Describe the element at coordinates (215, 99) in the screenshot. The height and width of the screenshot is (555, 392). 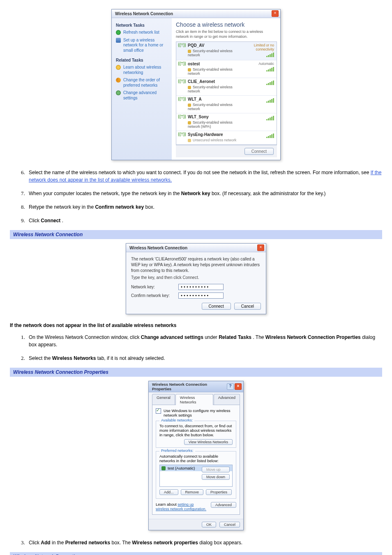
I see `network-name: WLT_A` at that location.